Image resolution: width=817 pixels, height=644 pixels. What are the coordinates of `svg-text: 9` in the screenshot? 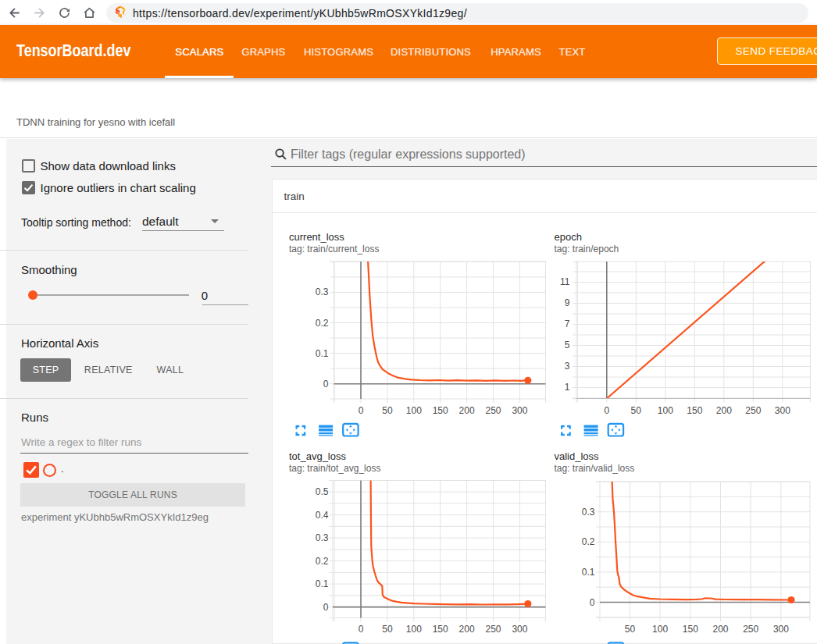 It's located at (567, 303).